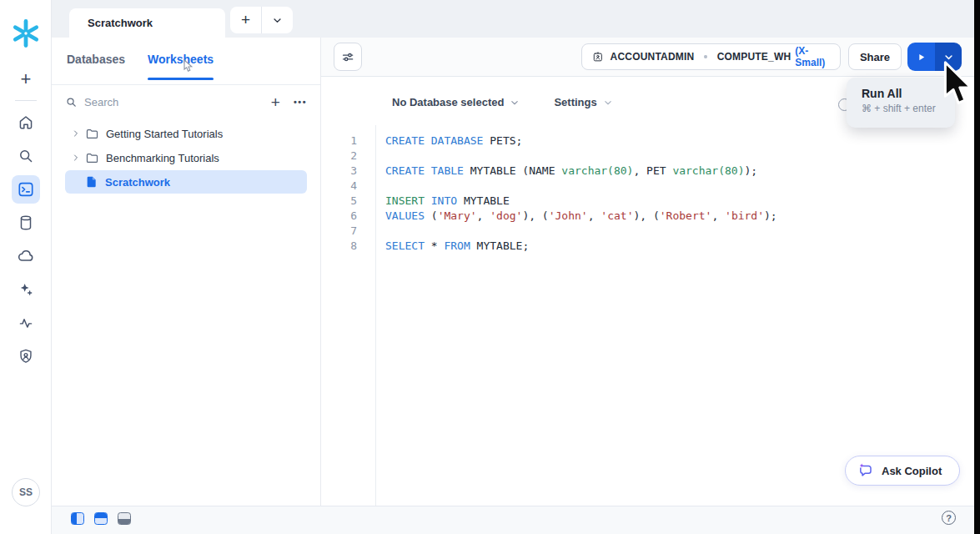 The width and height of the screenshot is (980, 534). I want to click on code-line-7: 7, so click(638, 231).